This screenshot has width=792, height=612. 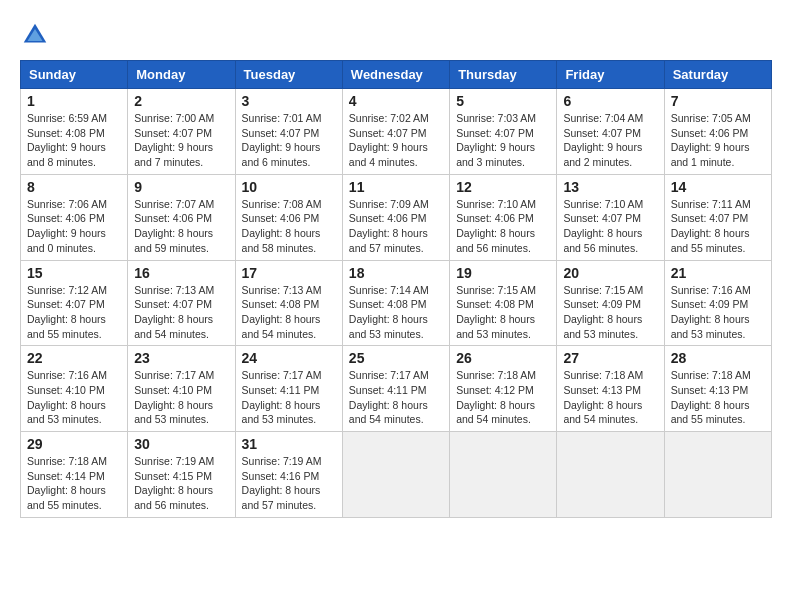 I want to click on day-number: 24, so click(x=289, y=358).